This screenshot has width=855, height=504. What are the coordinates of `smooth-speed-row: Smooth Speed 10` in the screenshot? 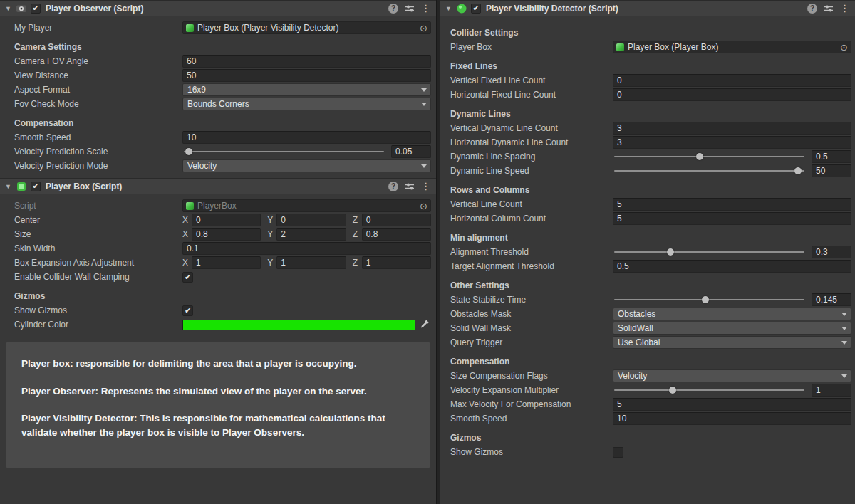 It's located at (651, 419).